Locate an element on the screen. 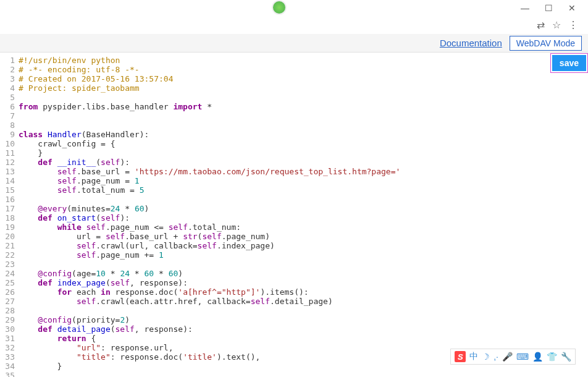 This screenshot has width=588, height=377. line-number: 15 is located at coordinates (7, 190).